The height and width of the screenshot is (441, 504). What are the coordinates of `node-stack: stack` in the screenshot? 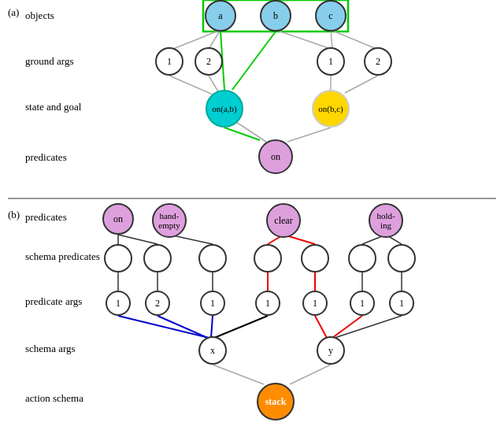 It's located at (276, 402).